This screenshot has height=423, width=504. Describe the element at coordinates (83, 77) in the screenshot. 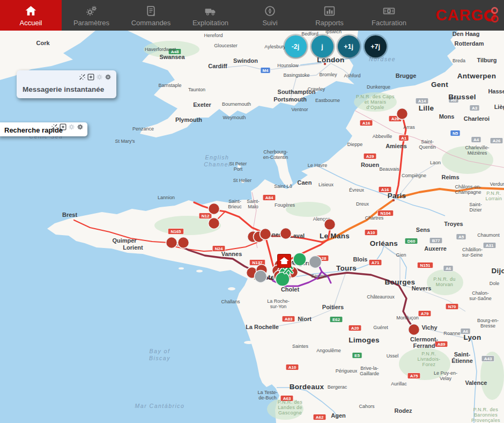

I see `unlink-icon` at that location.